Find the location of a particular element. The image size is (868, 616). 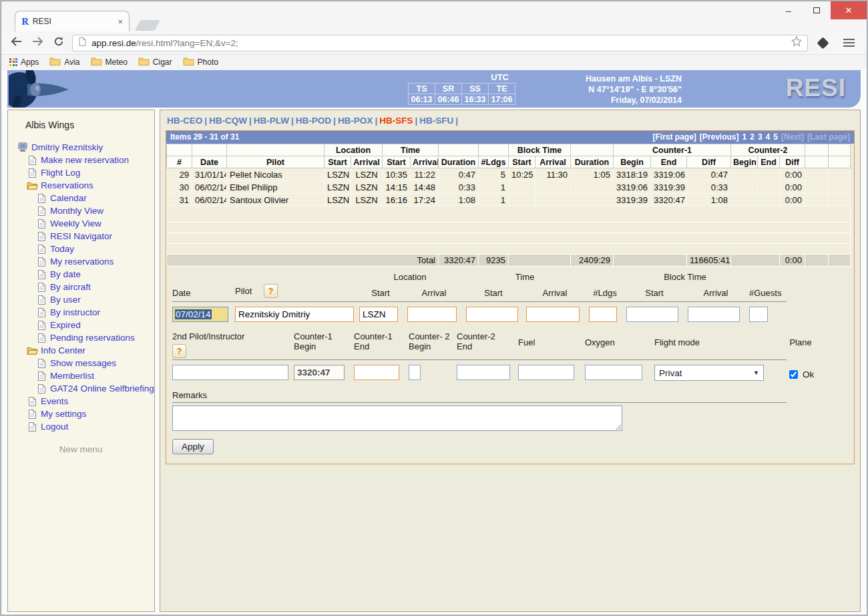

page-link-5: 5 is located at coordinates (776, 137).